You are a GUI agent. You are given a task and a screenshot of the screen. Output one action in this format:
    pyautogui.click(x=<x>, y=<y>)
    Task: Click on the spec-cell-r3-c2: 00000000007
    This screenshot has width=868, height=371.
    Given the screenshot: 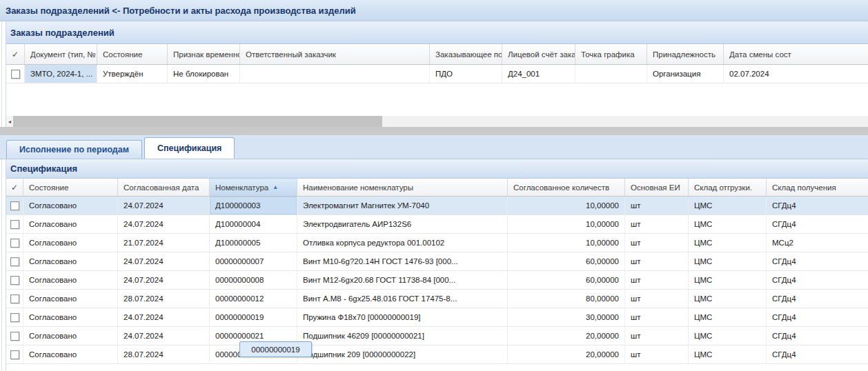 What is the action you would take?
    pyautogui.click(x=254, y=261)
    